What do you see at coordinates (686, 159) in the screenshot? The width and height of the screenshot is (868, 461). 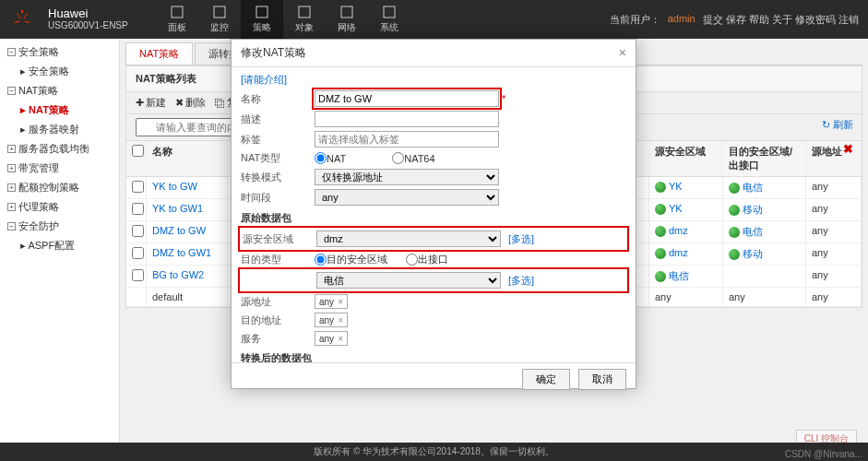 I see `col-srczone: 源安全区域` at bounding box center [686, 159].